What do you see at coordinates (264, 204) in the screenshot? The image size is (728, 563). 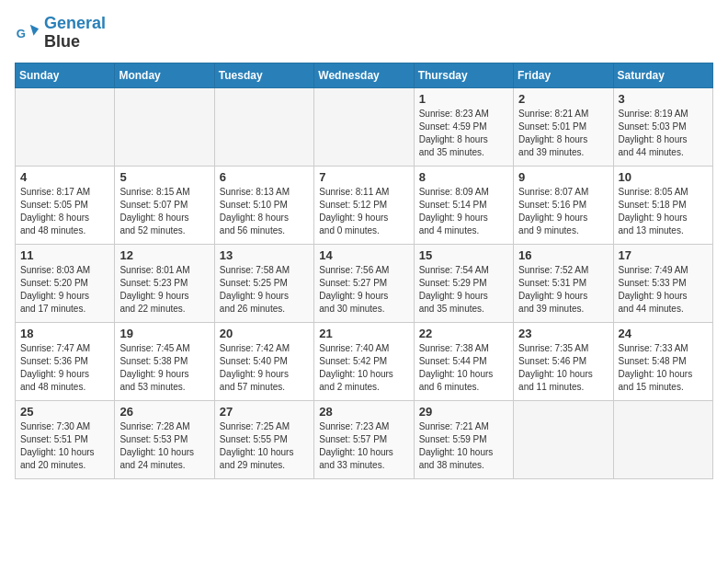 I see `calendar-cell: 6Sunrise: 8:13 AM Sunset: 5:10 PM Daylig…` at bounding box center [264, 204].